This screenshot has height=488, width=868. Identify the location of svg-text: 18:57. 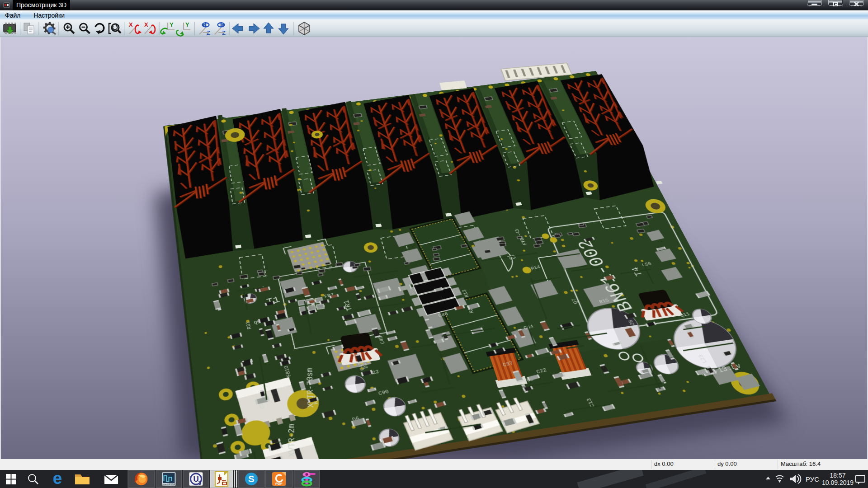
(837, 475).